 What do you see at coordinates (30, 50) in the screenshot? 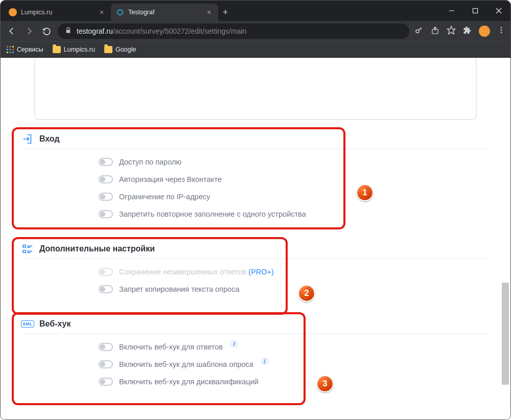
I see `bookmark-label: Сервисы` at bounding box center [30, 50].